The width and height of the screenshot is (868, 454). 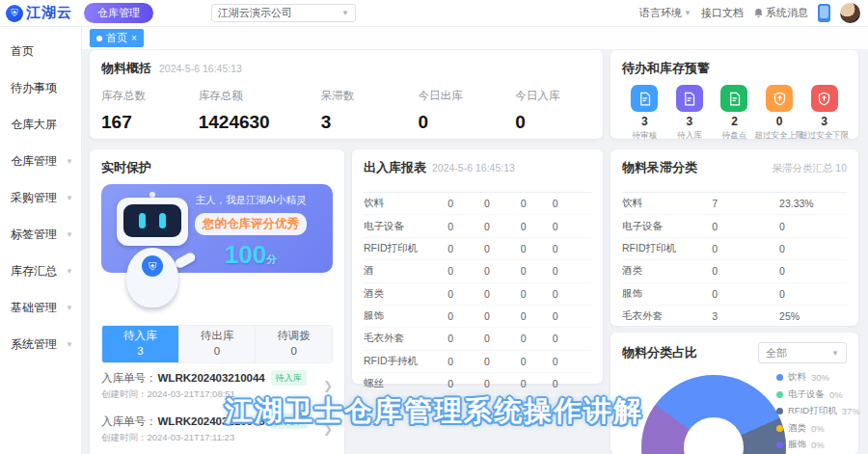 What do you see at coordinates (251, 224) in the screenshot?
I see `score-label: 您的仓库评分优秀` at bounding box center [251, 224].